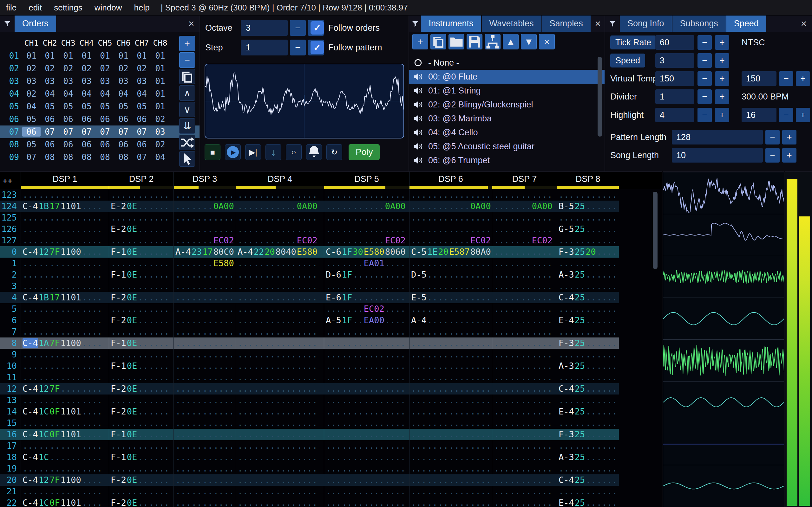 This screenshot has width=812, height=507. I want to click on order-row: 020202020202020201, so click(100, 68).